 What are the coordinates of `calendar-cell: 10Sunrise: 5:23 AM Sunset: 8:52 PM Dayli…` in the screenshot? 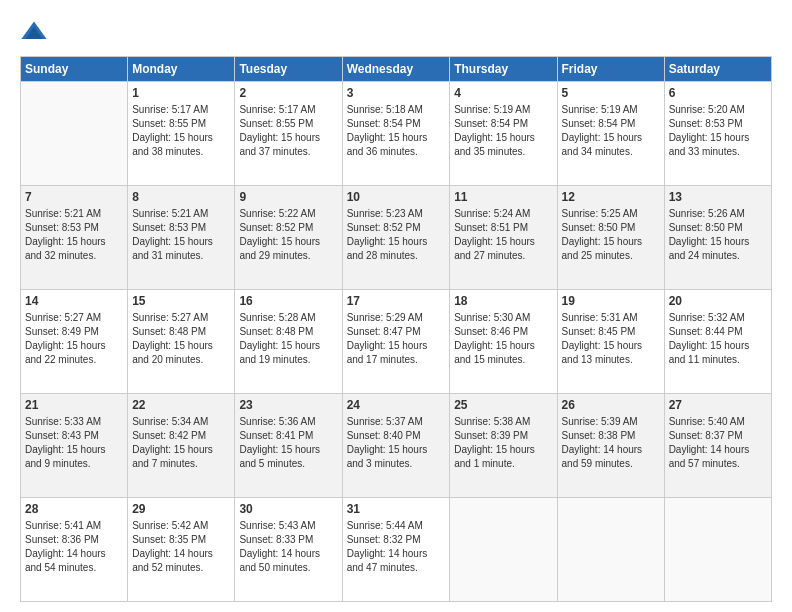 It's located at (396, 238).